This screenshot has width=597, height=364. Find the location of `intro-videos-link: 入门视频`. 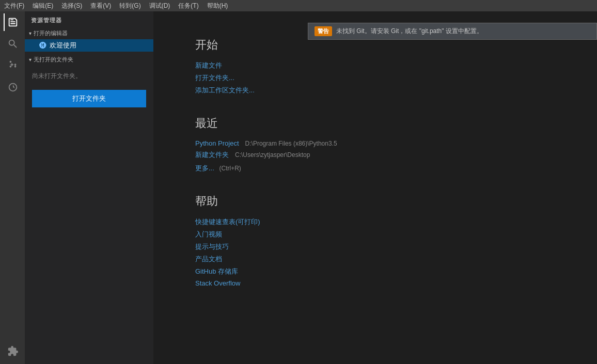

intro-videos-link: 入门视频 is located at coordinates (381, 234).